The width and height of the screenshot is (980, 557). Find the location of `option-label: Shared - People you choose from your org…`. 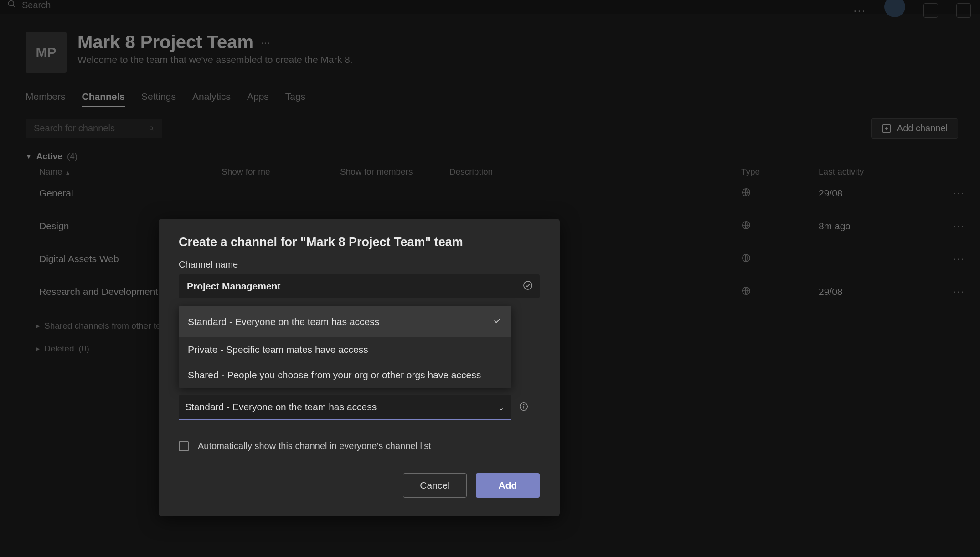

option-label: Shared - People you choose from your org… is located at coordinates (335, 375).